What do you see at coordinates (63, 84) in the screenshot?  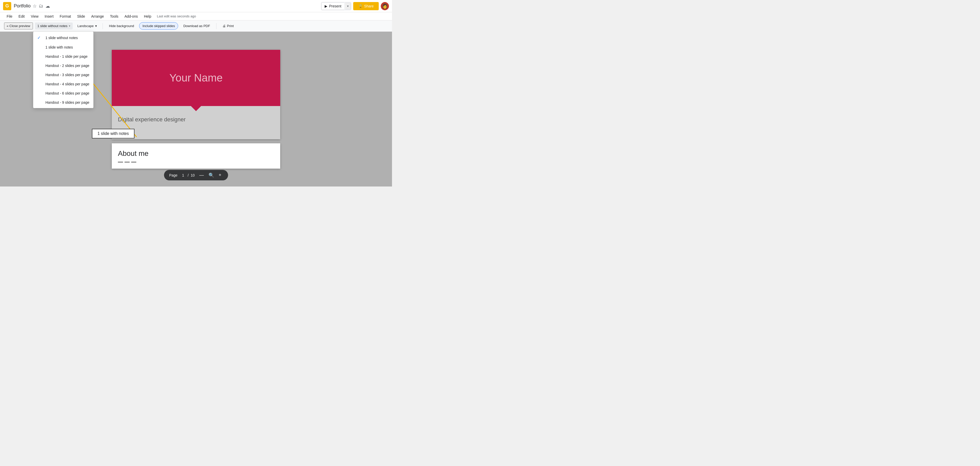 I see `dropdown-item-5: Handout - 4 slides per page` at bounding box center [63, 84].